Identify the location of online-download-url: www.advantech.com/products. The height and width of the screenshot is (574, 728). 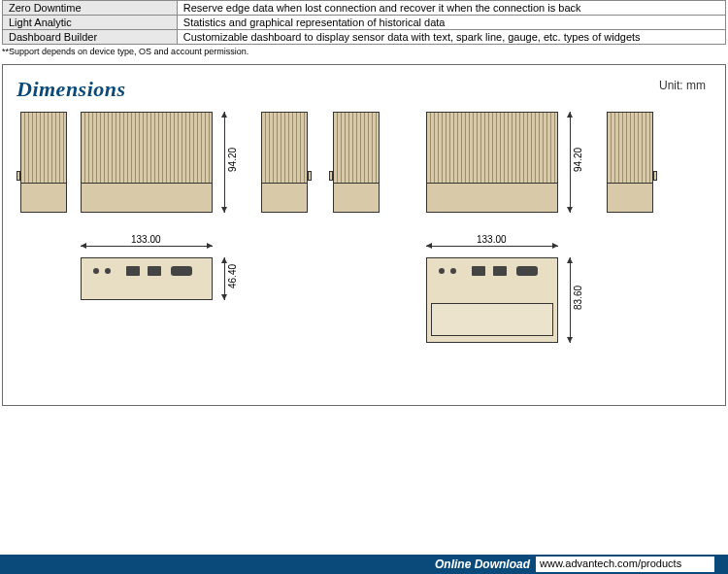
(625, 564).